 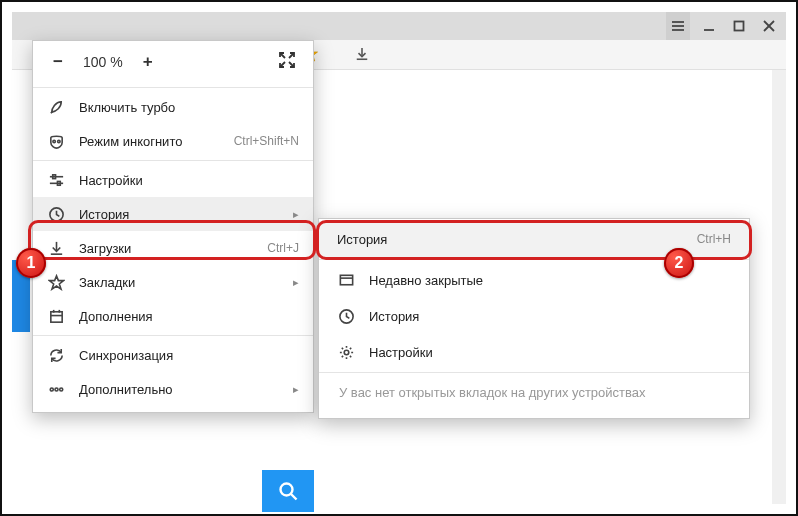 What do you see at coordinates (362, 54) in the screenshot?
I see `downloads-icon-top` at bounding box center [362, 54].